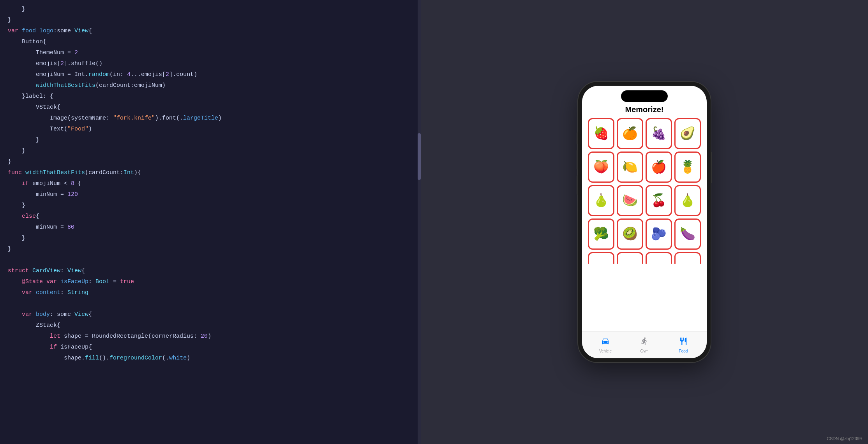 This screenshot has width=868, height=444. What do you see at coordinates (601, 134) in the screenshot?
I see `emoji-card: 🍓` at bounding box center [601, 134].